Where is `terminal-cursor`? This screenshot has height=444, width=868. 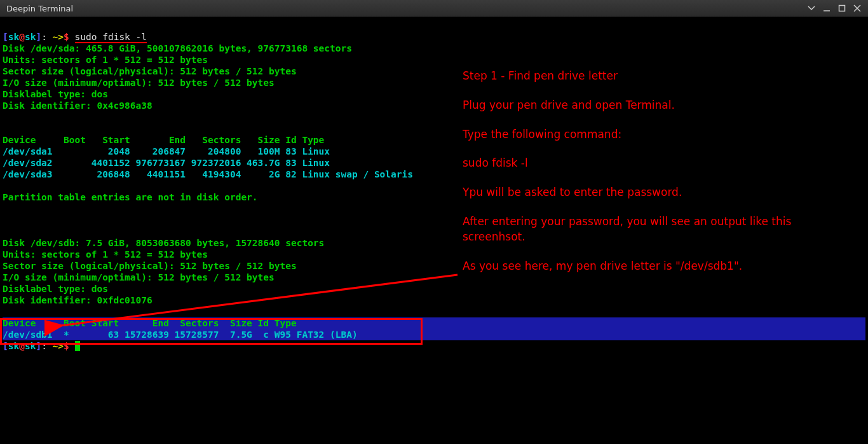
terminal-cursor is located at coordinates (78, 346).